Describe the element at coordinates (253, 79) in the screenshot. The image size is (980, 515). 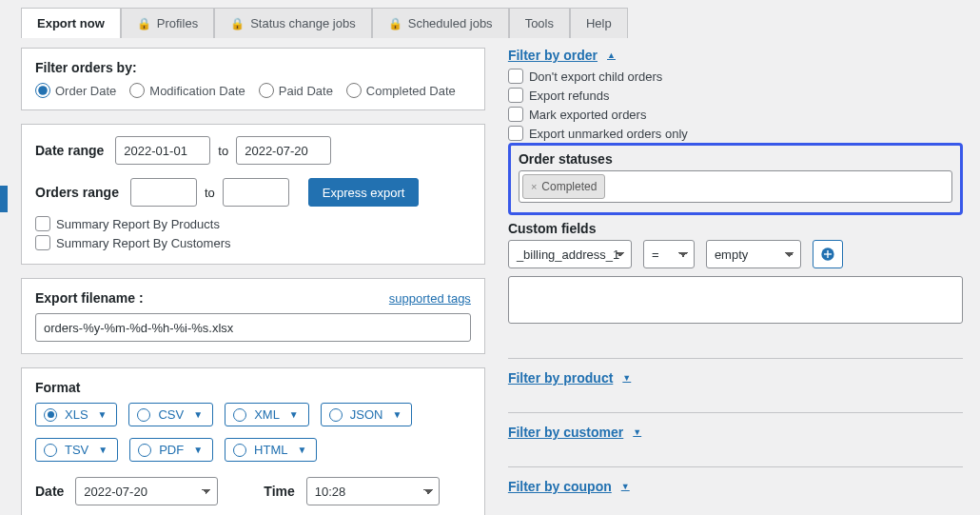
I see `filter-orders-panel: Filter orders by: Order Date Modificatio…` at that location.